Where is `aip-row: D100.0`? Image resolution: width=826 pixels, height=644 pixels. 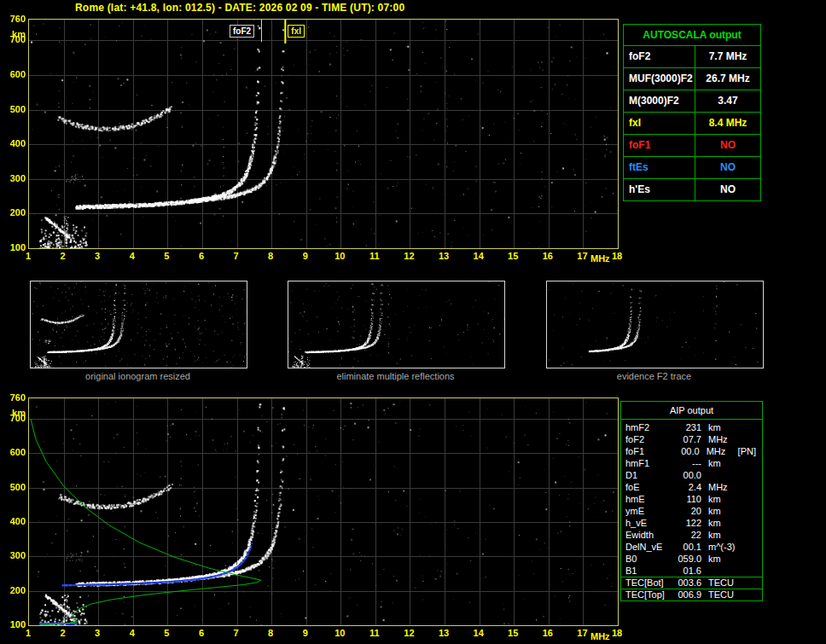
aip-row: D100.0 is located at coordinates (691, 475).